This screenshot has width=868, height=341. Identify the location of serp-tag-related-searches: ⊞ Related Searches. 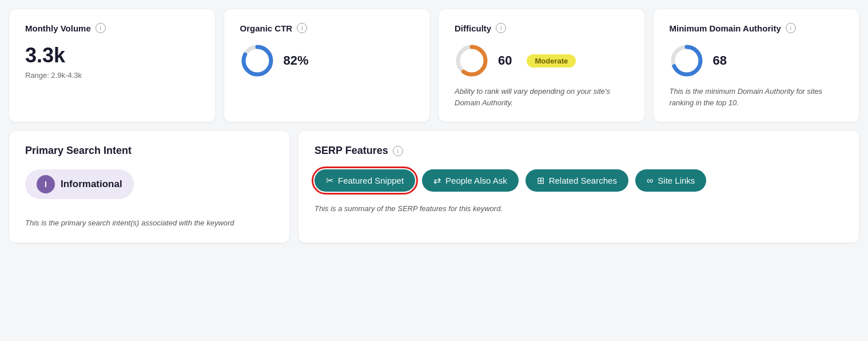
(577, 181).